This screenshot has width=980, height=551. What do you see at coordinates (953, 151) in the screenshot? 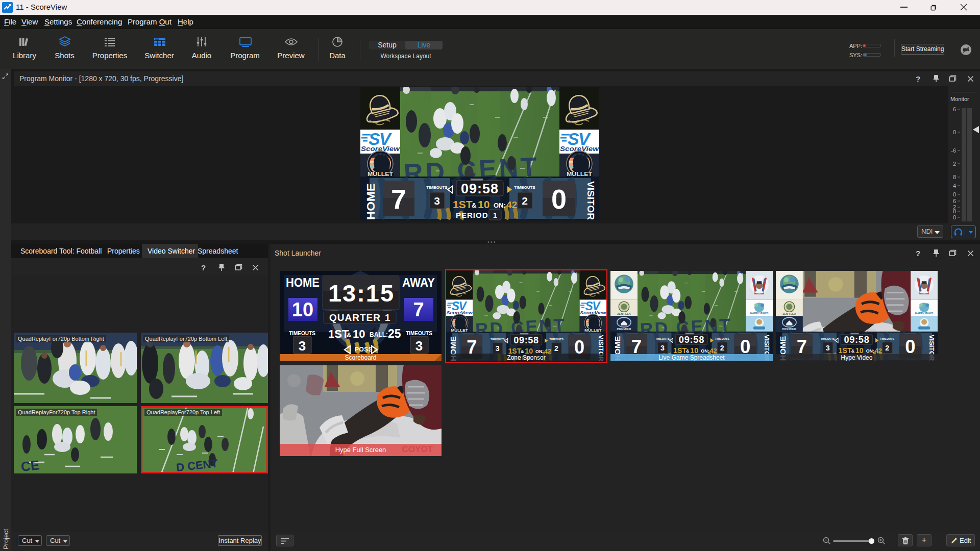
I see `svg-text: -6` at bounding box center [953, 151].